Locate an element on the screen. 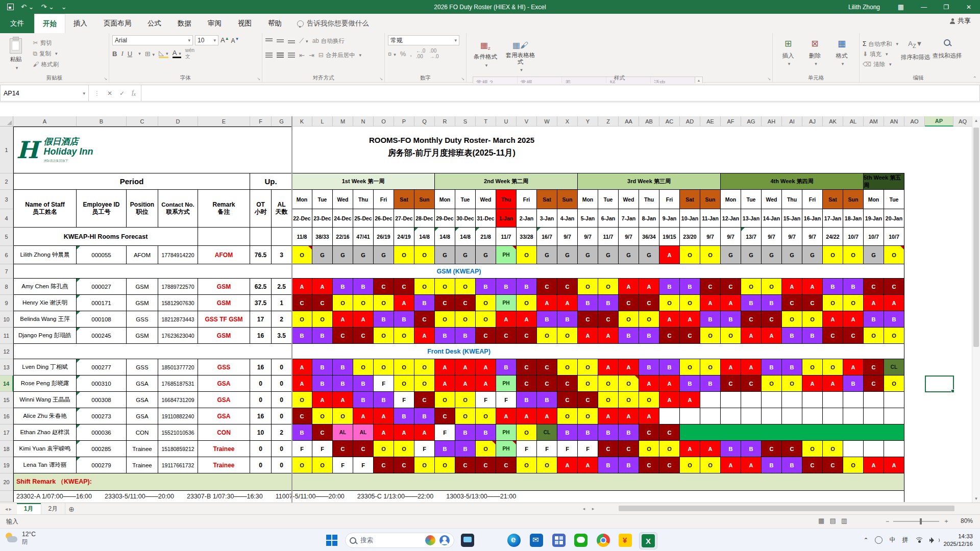 The image size is (980, 551). date-header: 7-Jan is located at coordinates (629, 218).